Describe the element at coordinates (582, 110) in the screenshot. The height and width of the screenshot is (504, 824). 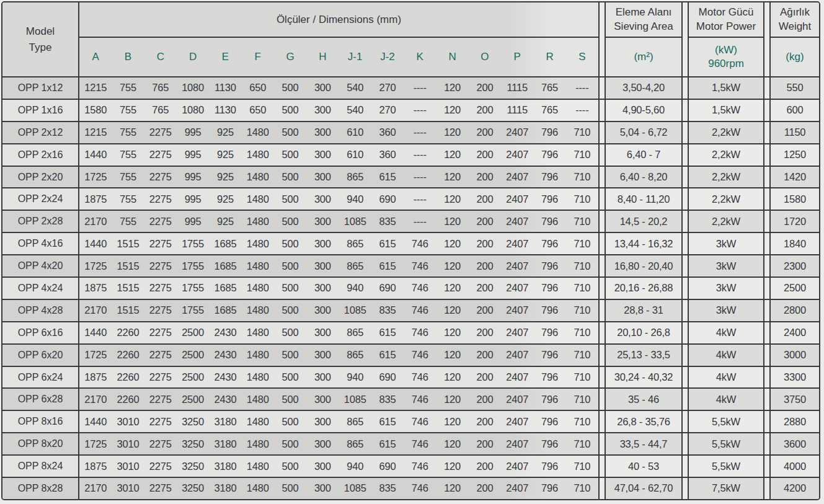
I see `dim-s-cell: ----` at that location.